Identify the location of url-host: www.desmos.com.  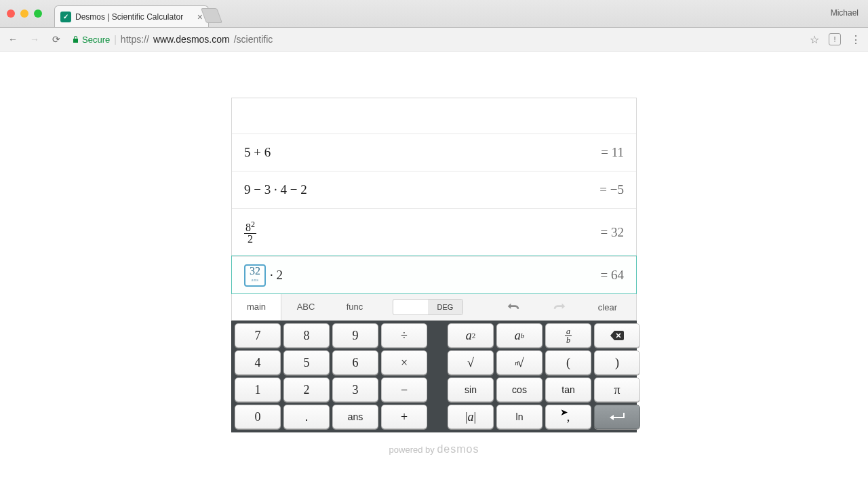
(191, 39).